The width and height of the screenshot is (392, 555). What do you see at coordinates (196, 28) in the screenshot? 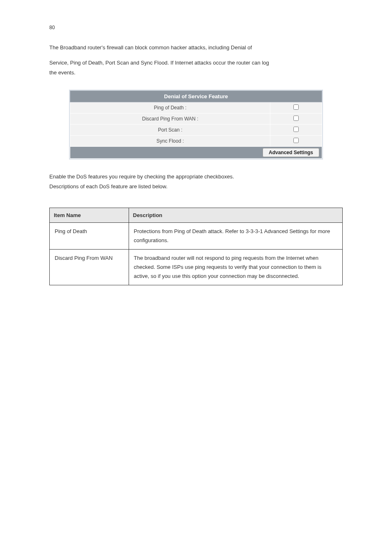
I see `page-number: 80` at bounding box center [196, 28].